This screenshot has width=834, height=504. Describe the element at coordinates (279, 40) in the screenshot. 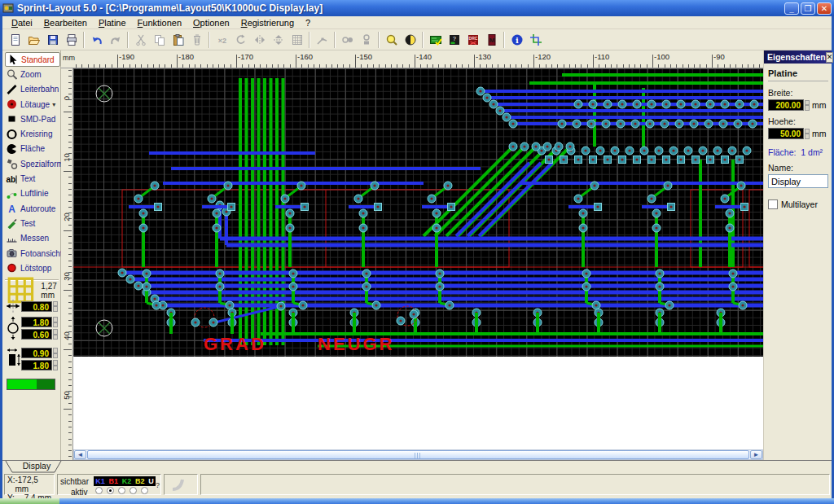

I see `mirror-vertical-button` at that location.